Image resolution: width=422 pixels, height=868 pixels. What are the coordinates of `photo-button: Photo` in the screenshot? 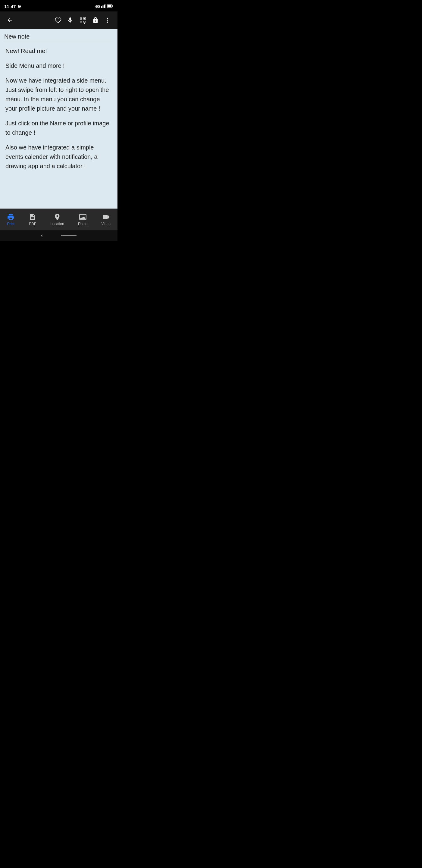 It's located at (83, 220).